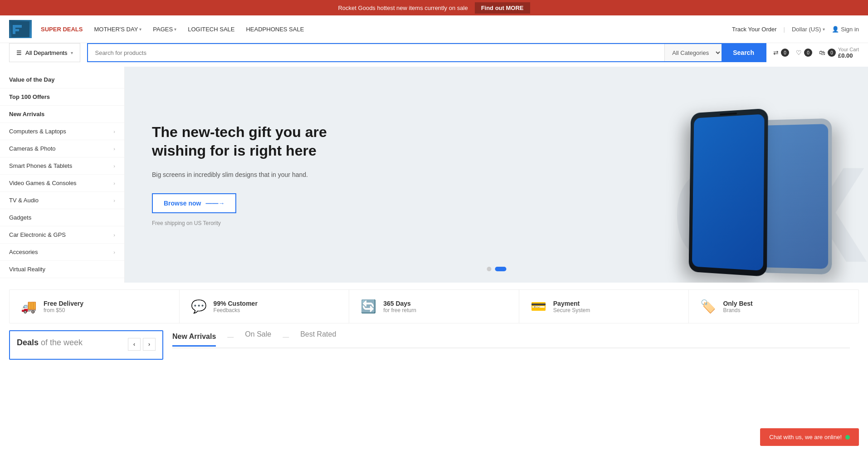  What do you see at coordinates (265, 307) in the screenshot?
I see `feature-customer-feedback: 💬 99% Customer Feedbacks` at bounding box center [265, 307].